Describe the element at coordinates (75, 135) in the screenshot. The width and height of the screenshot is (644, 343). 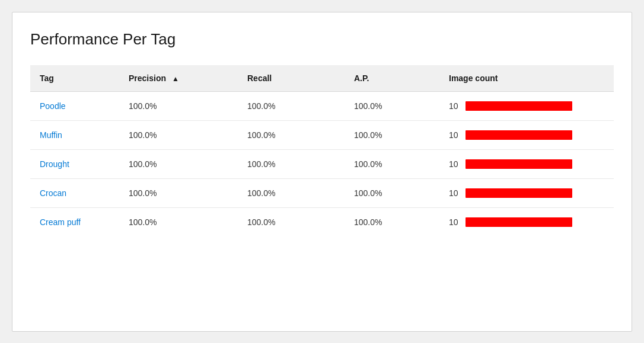
I see `tag-cell: Muffin` at that location.